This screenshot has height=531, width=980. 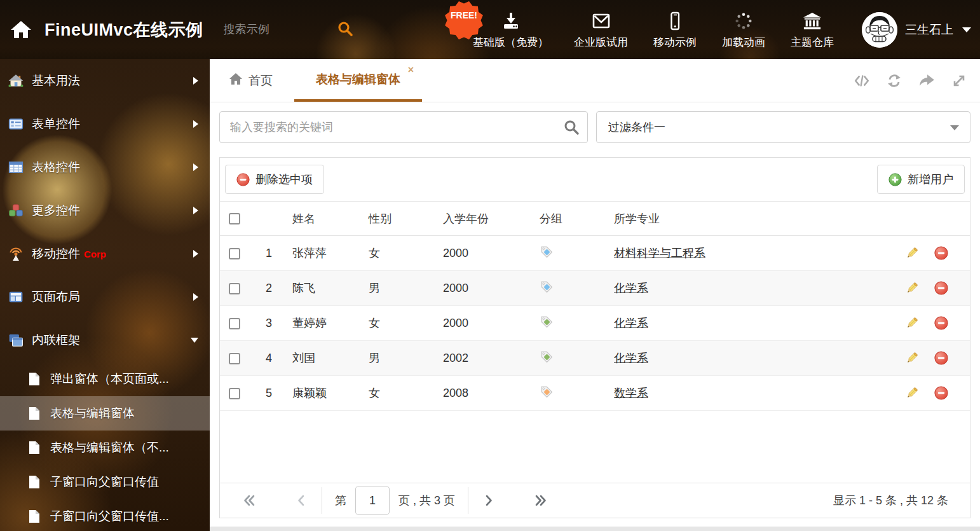 I want to click on select-all-checkbox, so click(x=235, y=219).